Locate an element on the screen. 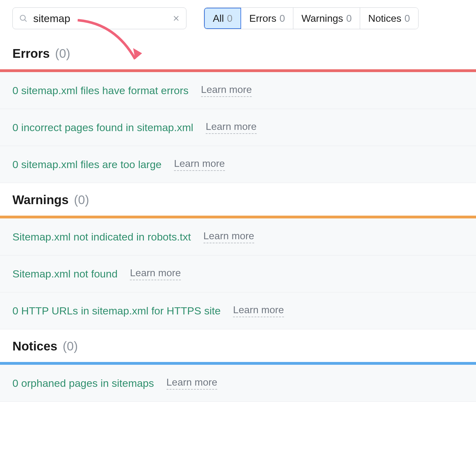 The height and width of the screenshot is (476, 476). issue-row: 0 HTTP URLs in sitemap.xml for HTTPS sit… is located at coordinates (238, 311).